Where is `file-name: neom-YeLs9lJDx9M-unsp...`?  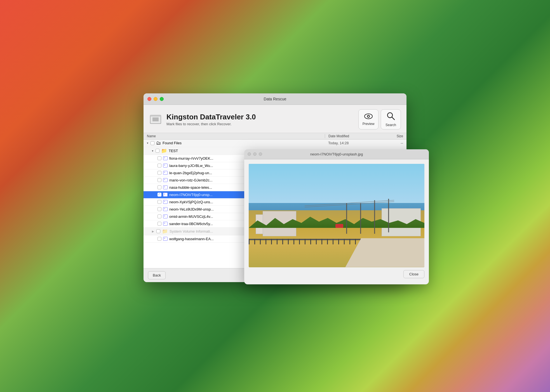
file-name: neom-YeLs9lJDx9M-unsp... is located at coordinates (191, 209).